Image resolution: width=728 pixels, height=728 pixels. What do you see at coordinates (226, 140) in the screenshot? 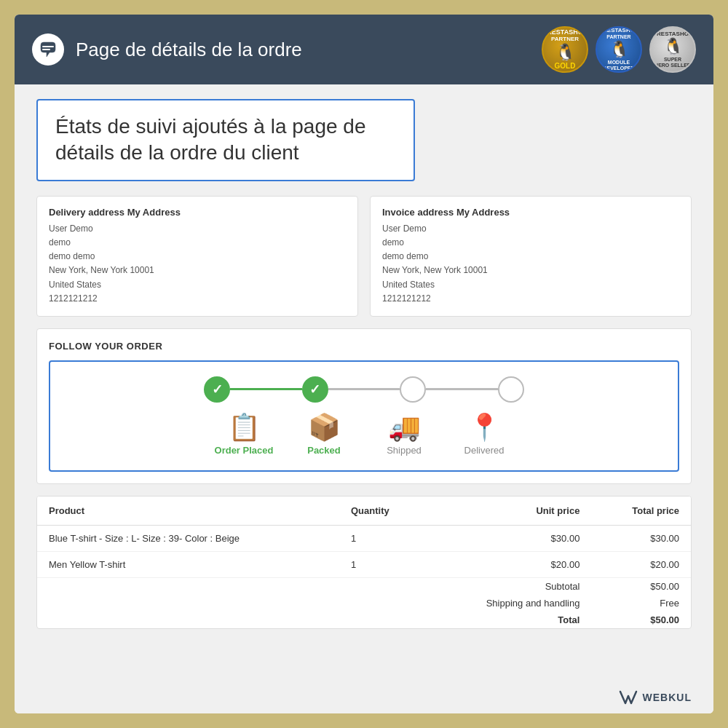
I see `banner-box: États de suivi ajoutés à la page de déta…` at bounding box center [226, 140].